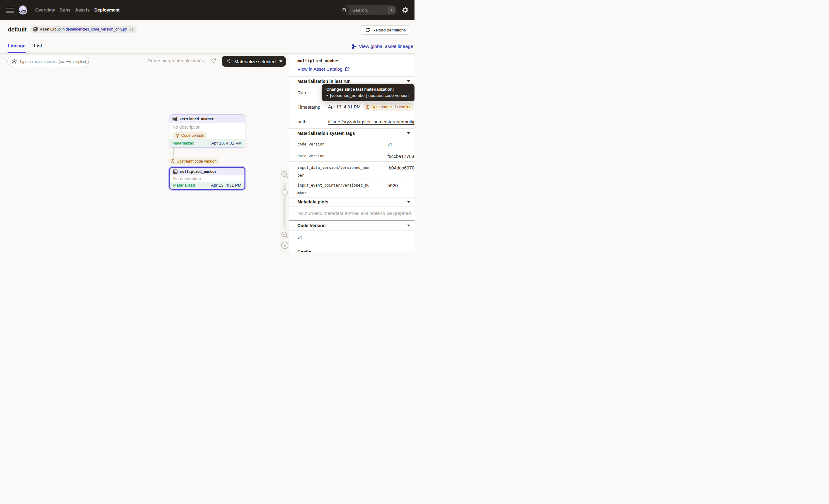 The image size is (829, 504). Describe the element at coordinates (254, 61) in the screenshot. I see `materialize-selected-button: Materialize selected` at that location.